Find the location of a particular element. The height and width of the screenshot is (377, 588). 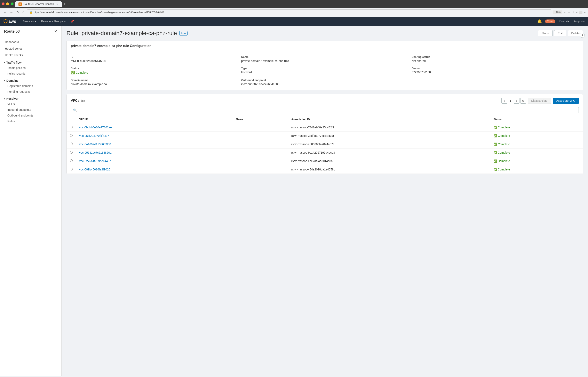

sidebar-item-outbound-endpoints: Outbound endpoints is located at coordinates (31, 116).